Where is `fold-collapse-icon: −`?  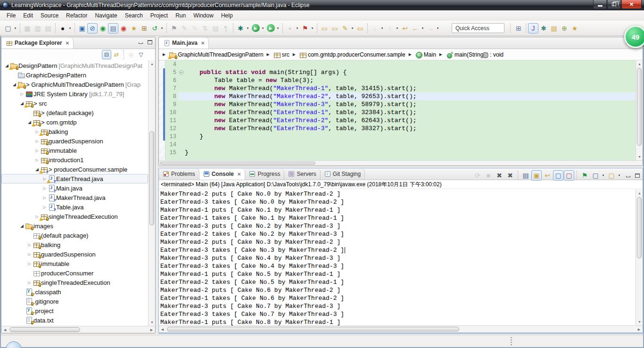
fold-collapse-icon: − is located at coordinates (182, 73).